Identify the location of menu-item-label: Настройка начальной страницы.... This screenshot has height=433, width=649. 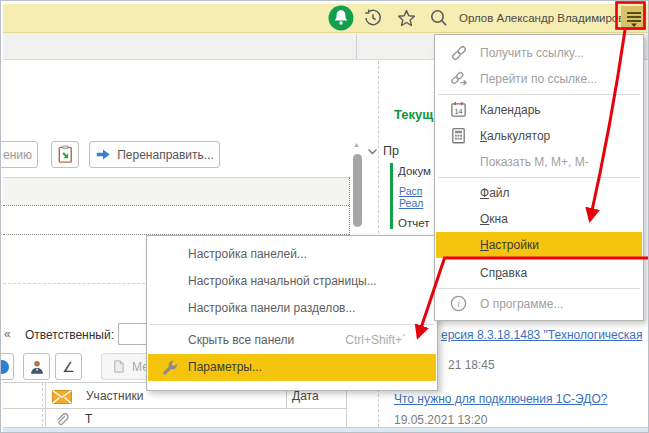
(282, 281).